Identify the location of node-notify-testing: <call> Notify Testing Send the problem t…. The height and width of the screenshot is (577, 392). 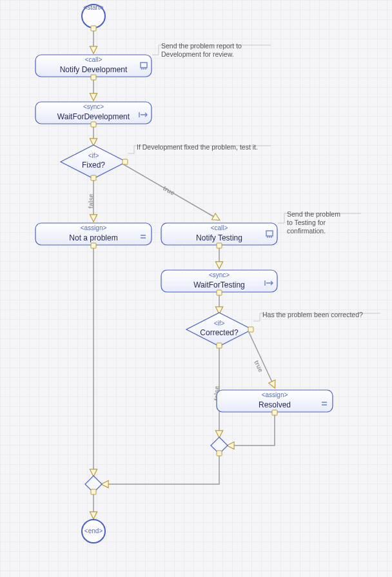
(261, 230).